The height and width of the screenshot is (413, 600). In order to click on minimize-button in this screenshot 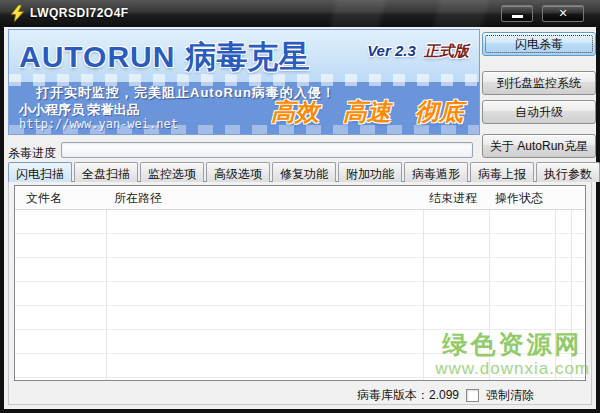, I will do `click(517, 14)`.